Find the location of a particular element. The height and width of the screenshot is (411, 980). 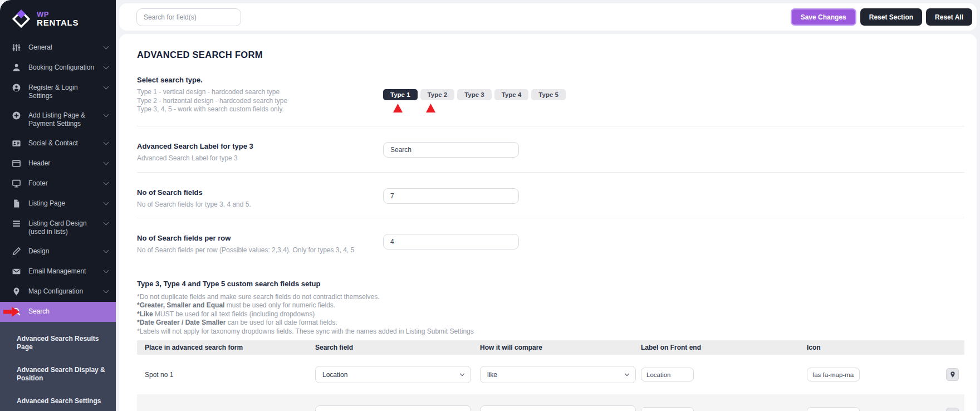

sidebar-item-listing-page: Listing Page is located at coordinates (58, 204).